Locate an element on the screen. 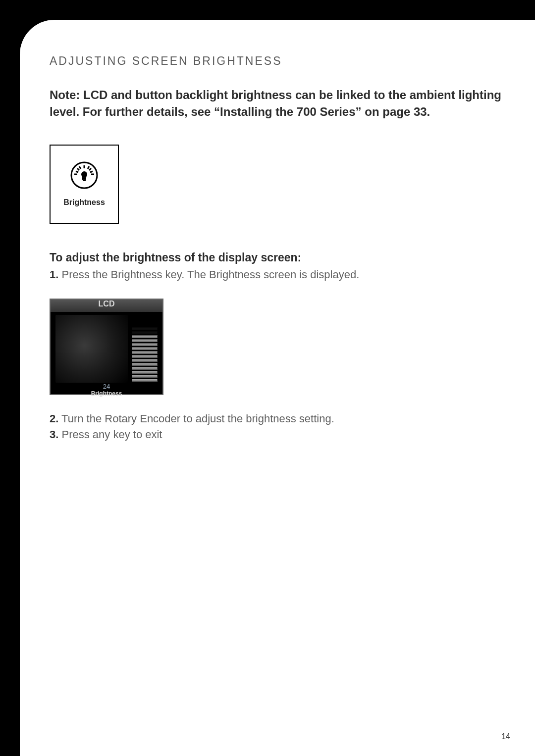  lcd-brightness-screenshot: LCD 24 Brightness is located at coordinates (107, 347).